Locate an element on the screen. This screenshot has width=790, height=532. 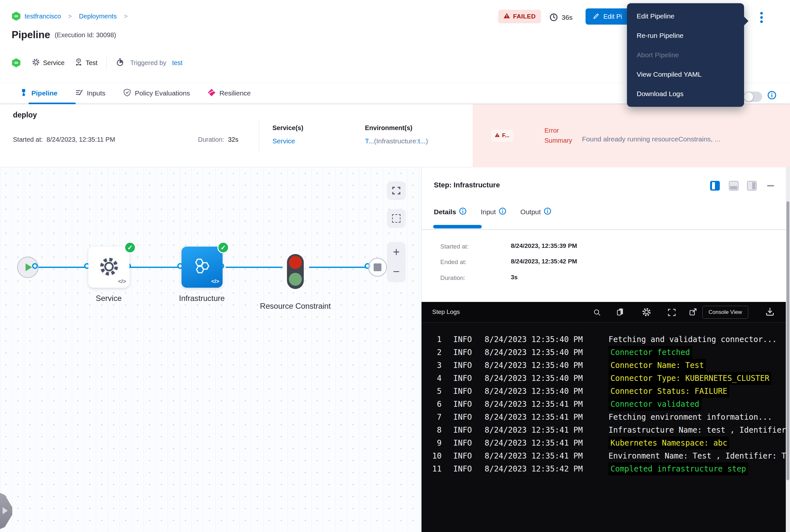
log-lines: 1 INFO 8/24/2023 12:35:40 PM Fetching an… is located at coordinates (604, 404).